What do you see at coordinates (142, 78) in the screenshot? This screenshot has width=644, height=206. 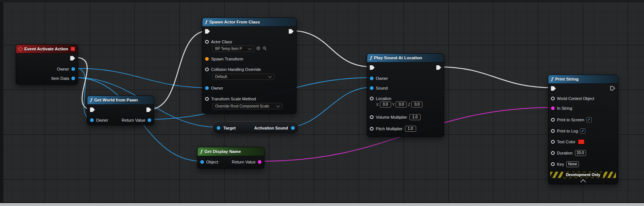 I see `wire-owner-to-spawn-owner` at bounding box center [142, 78].